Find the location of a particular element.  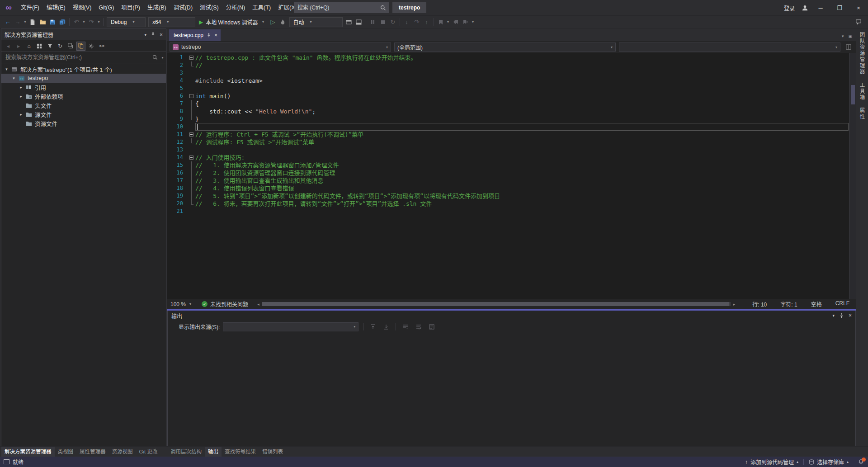

indent-mode: 空格 is located at coordinates (816, 304).